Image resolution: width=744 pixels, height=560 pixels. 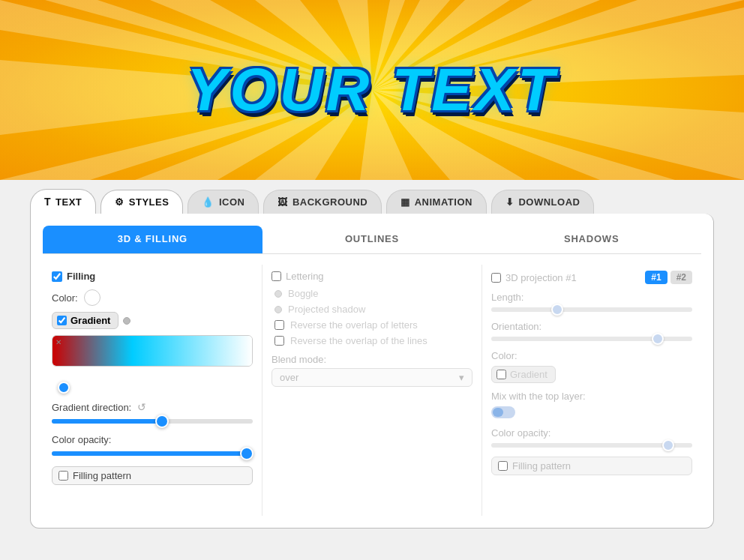 What do you see at coordinates (278, 310) in the screenshot?
I see `projected-shadow-dot` at bounding box center [278, 310].